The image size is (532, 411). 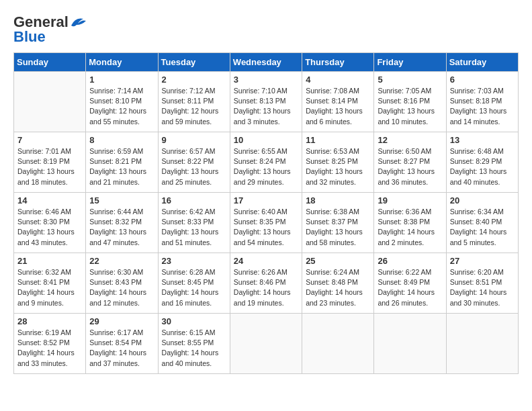 I want to click on day-info: Sunrise: 6:57 AM Sunset: 8:22 PM Dayligh…, so click(x=194, y=167).